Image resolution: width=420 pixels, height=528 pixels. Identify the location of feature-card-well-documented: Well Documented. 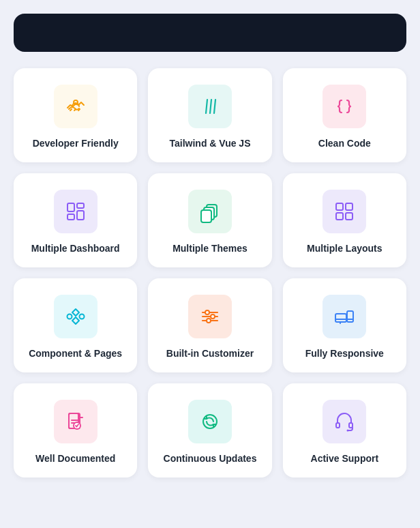
(75, 430).